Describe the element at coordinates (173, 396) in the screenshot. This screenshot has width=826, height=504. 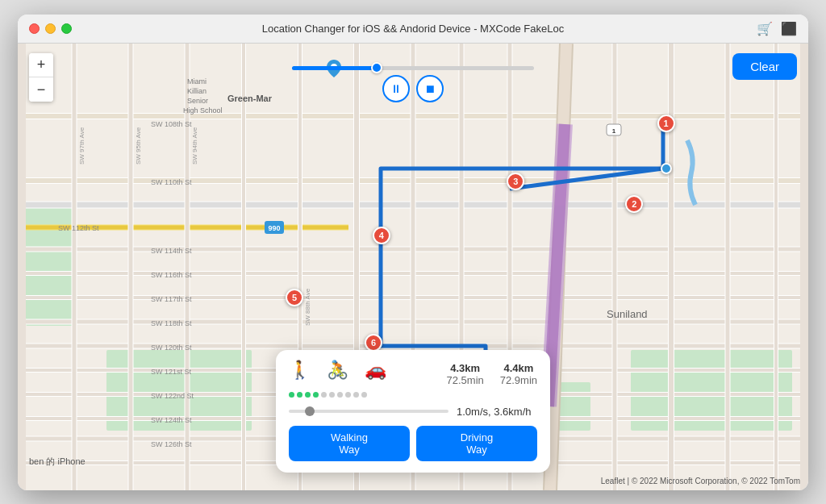
I see `svg-text: SW 122nd St` at that location.